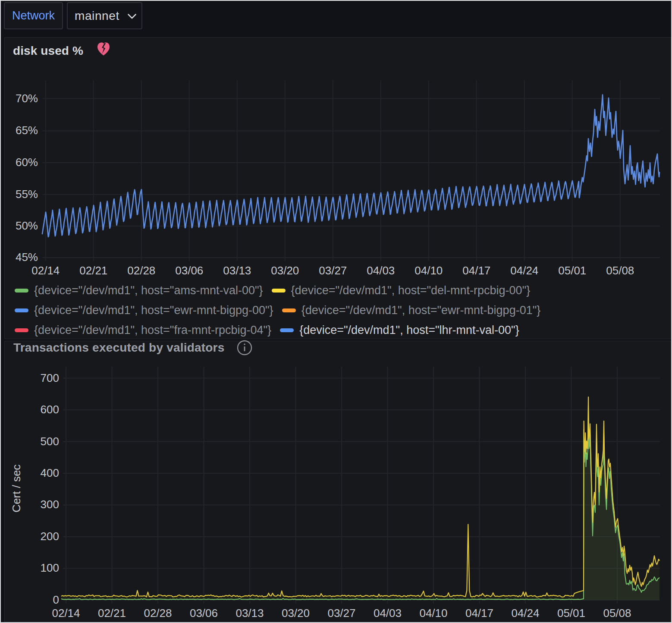 This screenshot has height=623, width=672. I want to click on svg-text: 65%, so click(27, 130).